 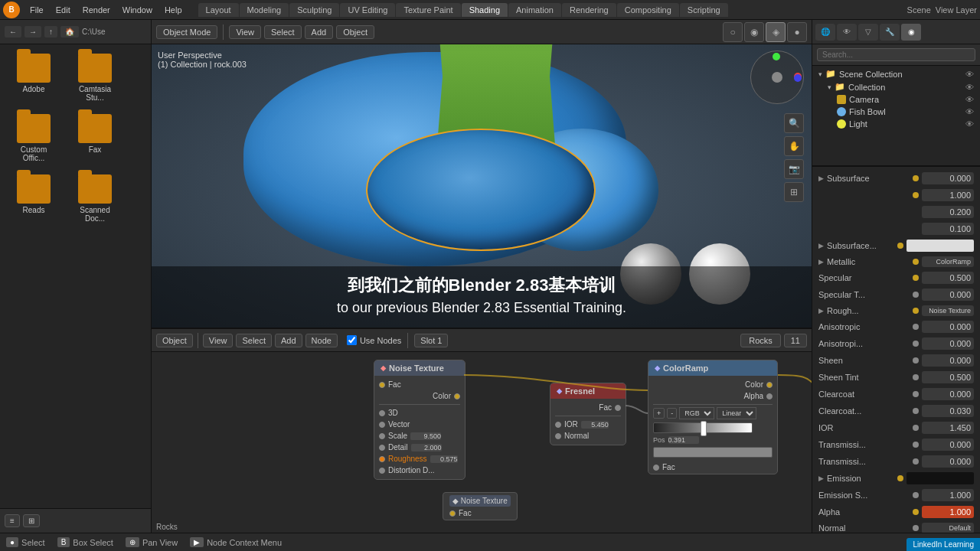 I want to click on detail-value, so click(x=426, y=448).